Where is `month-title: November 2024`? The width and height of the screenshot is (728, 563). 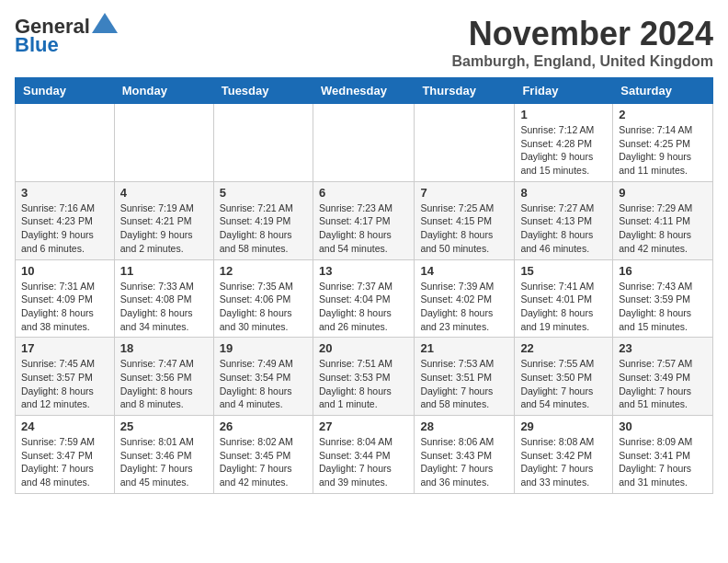 month-title: November 2024 is located at coordinates (583, 34).